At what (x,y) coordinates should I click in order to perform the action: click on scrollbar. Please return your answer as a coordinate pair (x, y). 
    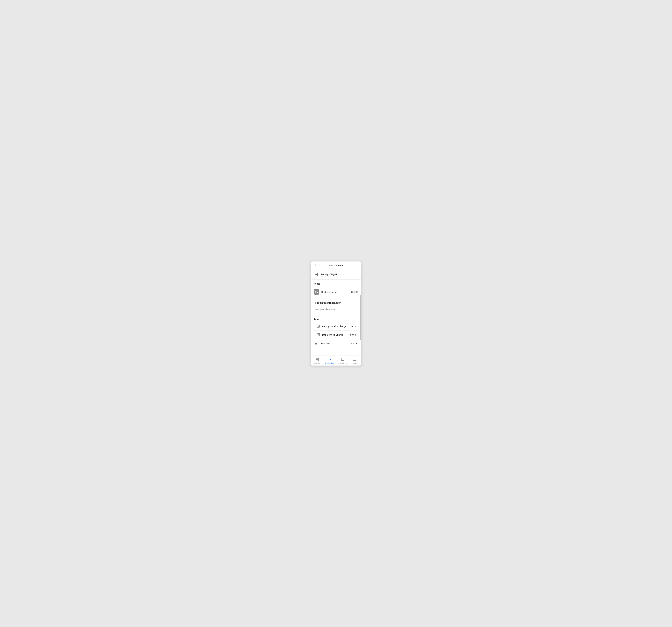
    Looking at the image, I should click on (360, 317).